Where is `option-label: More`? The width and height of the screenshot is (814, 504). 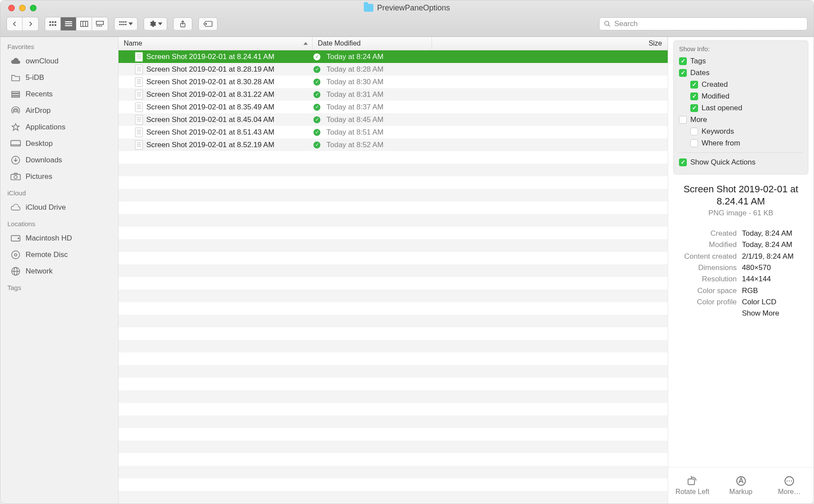 option-label: More is located at coordinates (699, 120).